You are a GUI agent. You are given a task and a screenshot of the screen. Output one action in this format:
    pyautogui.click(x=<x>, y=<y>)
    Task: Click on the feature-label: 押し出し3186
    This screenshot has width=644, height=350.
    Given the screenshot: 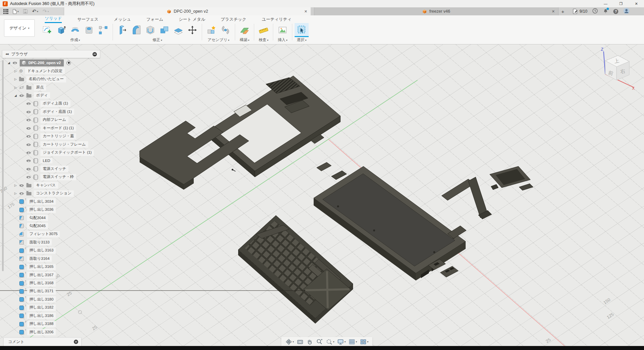 What is the action you would take?
    pyautogui.click(x=41, y=316)
    